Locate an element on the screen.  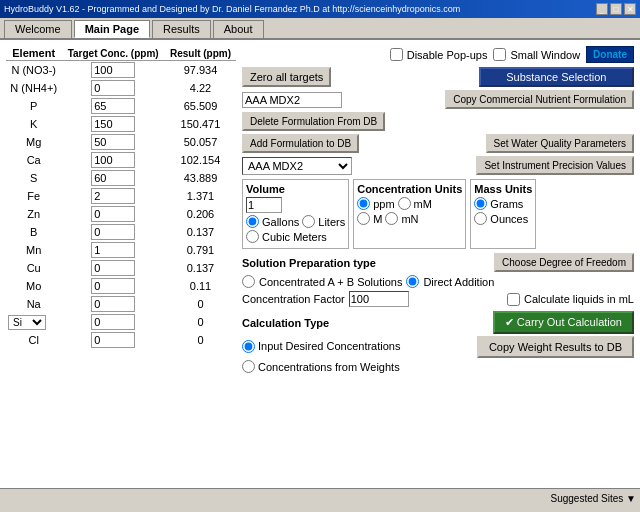
element-result: 43.889 is located at coordinates (200, 178).